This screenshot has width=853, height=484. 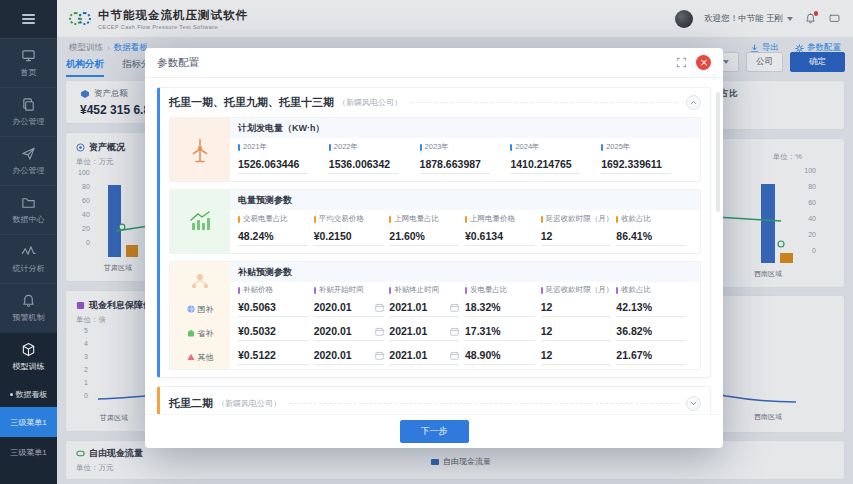 I want to click on group-title: 托里一期、托里九期、托里十三期, so click(x=252, y=102).